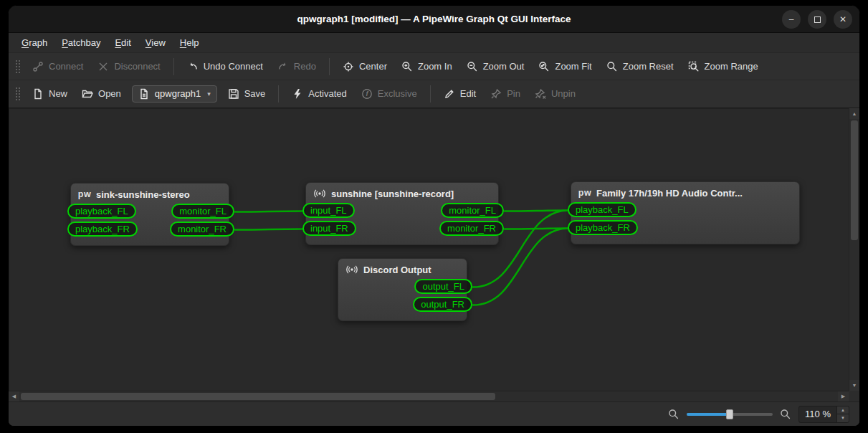 This screenshot has width=868, height=433. Describe the element at coordinates (817, 19) in the screenshot. I see `maximize-button` at that location.